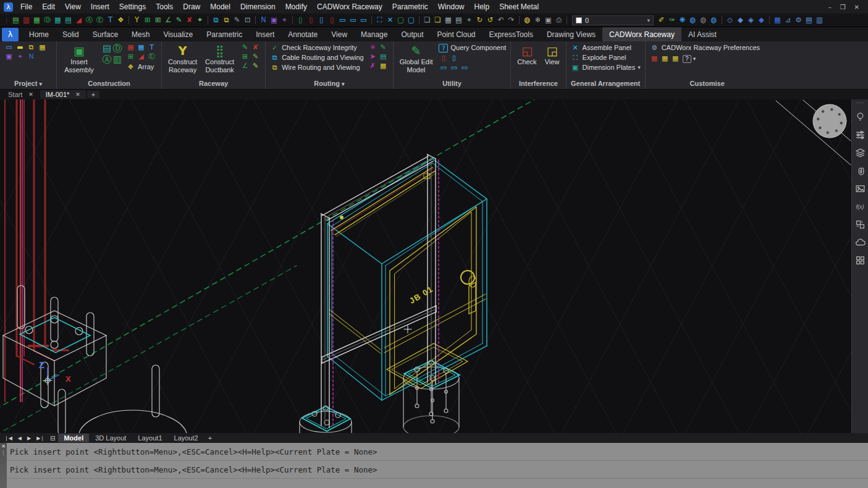  Describe the element at coordinates (558, 20) in the screenshot. I see `printer-icon: ⎙` at that location.